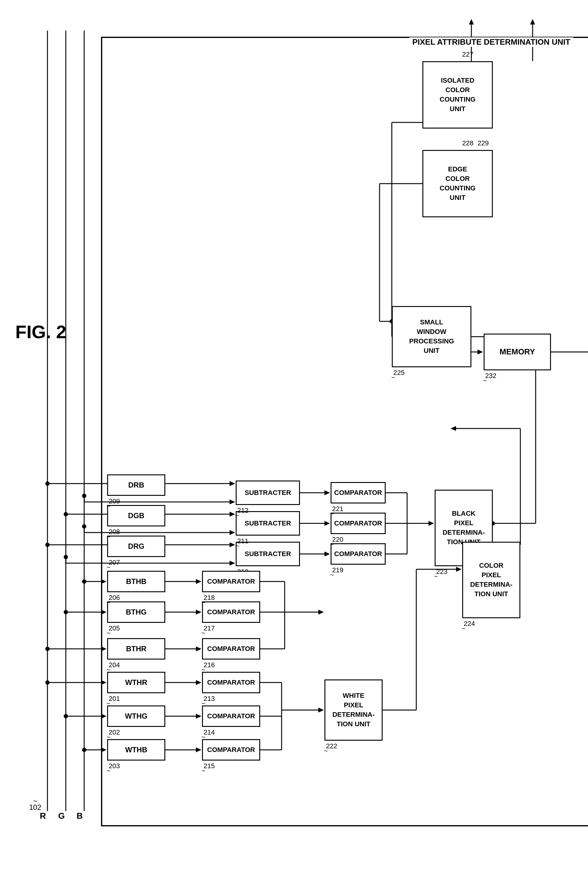 The image size is (588, 879). I want to click on comparator-220: COMPARATOR, so click(358, 524).